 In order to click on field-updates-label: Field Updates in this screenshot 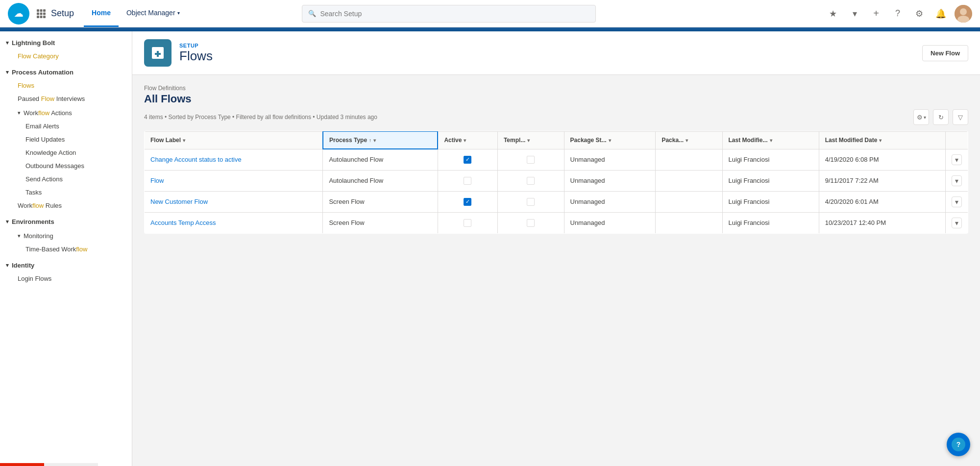, I will do `click(45, 139)`.